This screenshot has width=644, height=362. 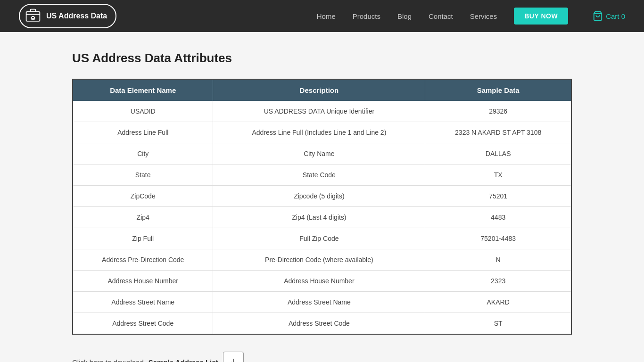 I want to click on col-header-name: Data Element Name, so click(x=143, y=90).